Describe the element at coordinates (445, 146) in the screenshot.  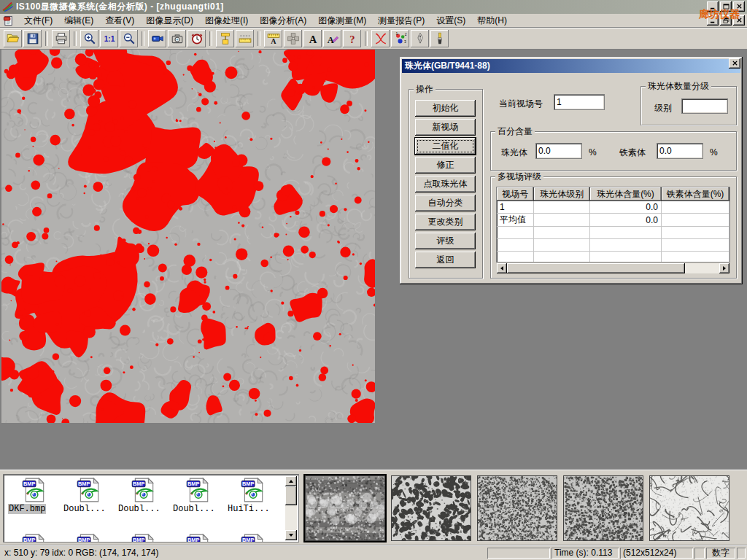
I see `op-button-2: 二值化` at that location.